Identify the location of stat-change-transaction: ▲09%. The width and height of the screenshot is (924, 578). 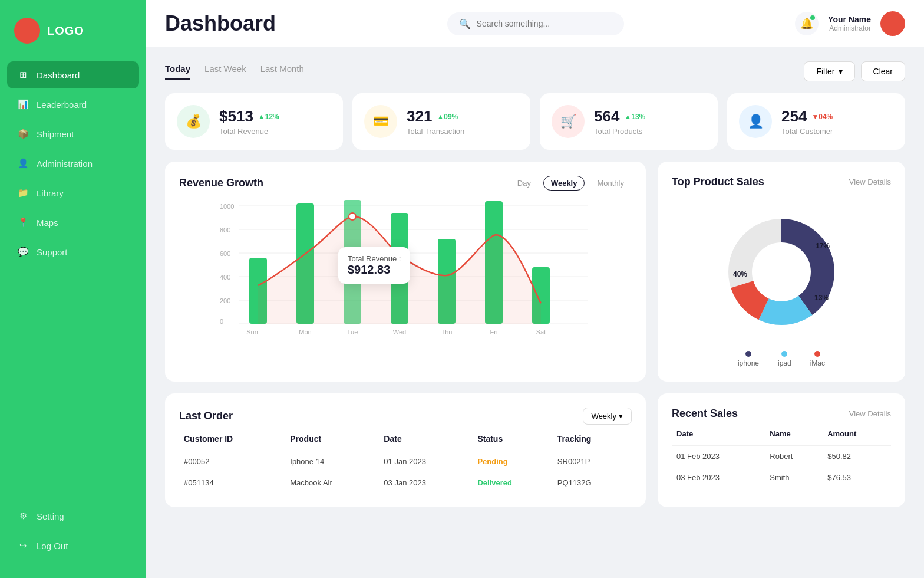
(447, 117).